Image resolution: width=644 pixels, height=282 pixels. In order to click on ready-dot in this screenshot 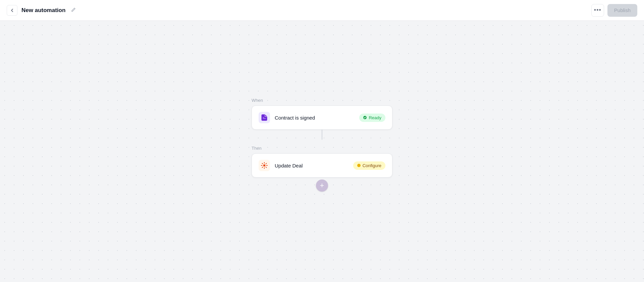, I will do `click(365, 118)`.